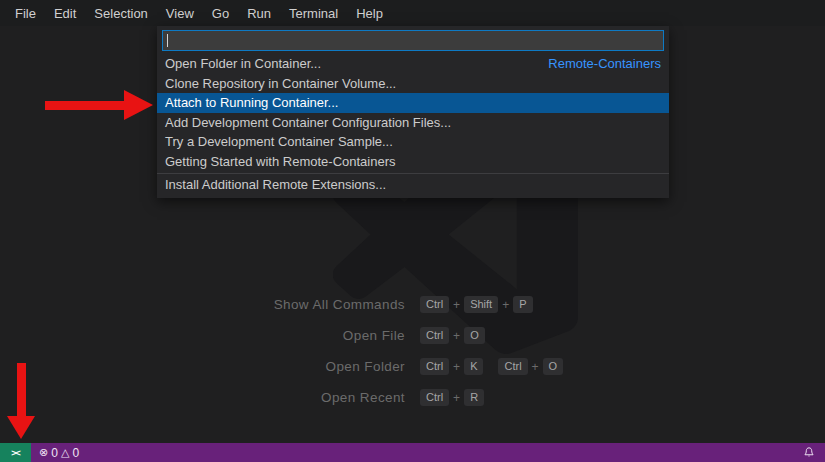 Image resolution: width=825 pixels, height=462 pixels. Describe the element at coordinates (352, 304) in the screenshot. I see `keybinding-row-show-all-commands: Show All Commands Ctrl + Shift + P` at that location.